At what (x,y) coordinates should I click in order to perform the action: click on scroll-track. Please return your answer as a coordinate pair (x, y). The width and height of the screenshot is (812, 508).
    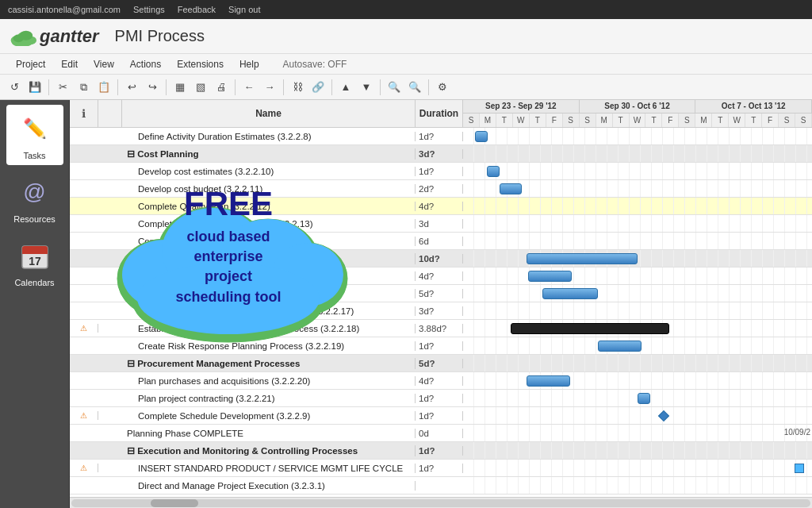
    Looking at the image, I should click on (441, 503).